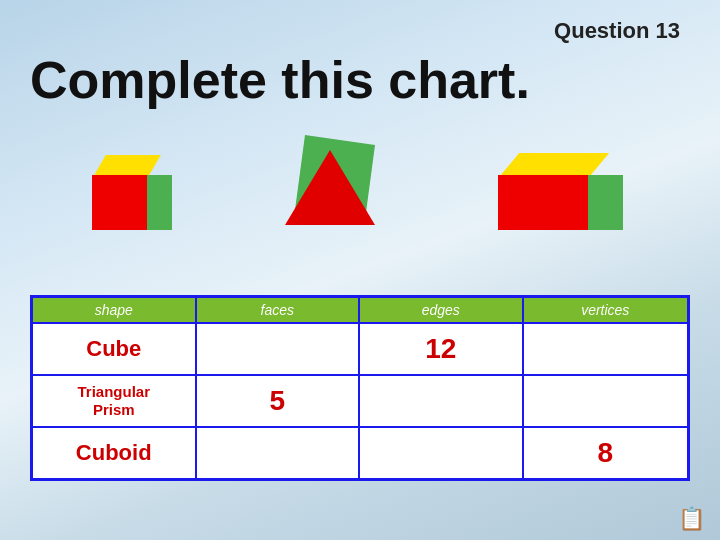 Image resolution: width=720 pixels, height=540 pixels. What do you see at coordinates (543, 202) in the screenshot?
I see `cuboid-front-face` at bounding box center [543, 202].